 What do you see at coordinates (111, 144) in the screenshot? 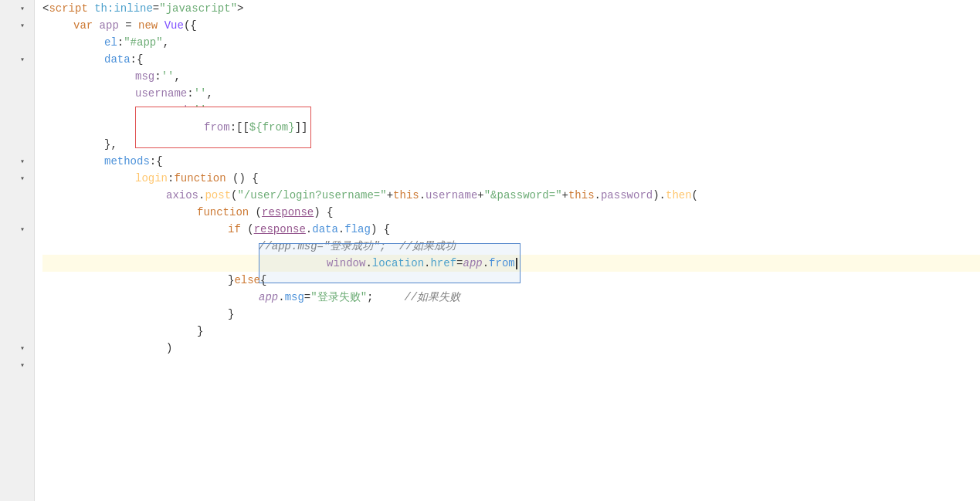
I see `code-text: },` at bounding box center [111, 144].